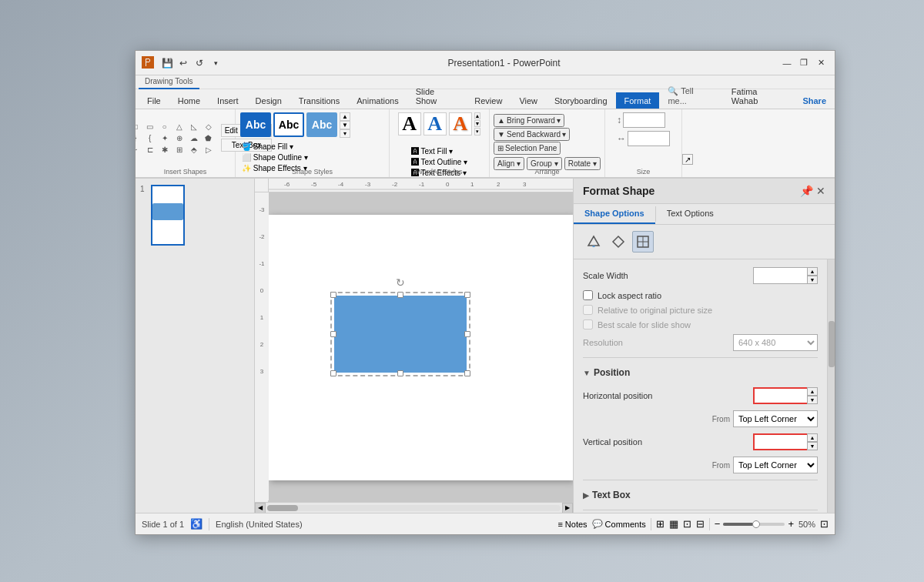 The width and height of the screenshot is (924, 582). I want to click on view-reading-btn: ⊡, so click(687, 523).